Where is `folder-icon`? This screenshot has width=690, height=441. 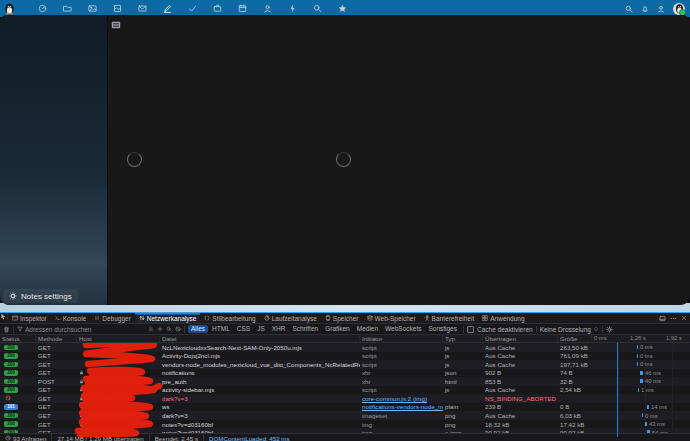 folder-icon is located at coordinates (68, 8).